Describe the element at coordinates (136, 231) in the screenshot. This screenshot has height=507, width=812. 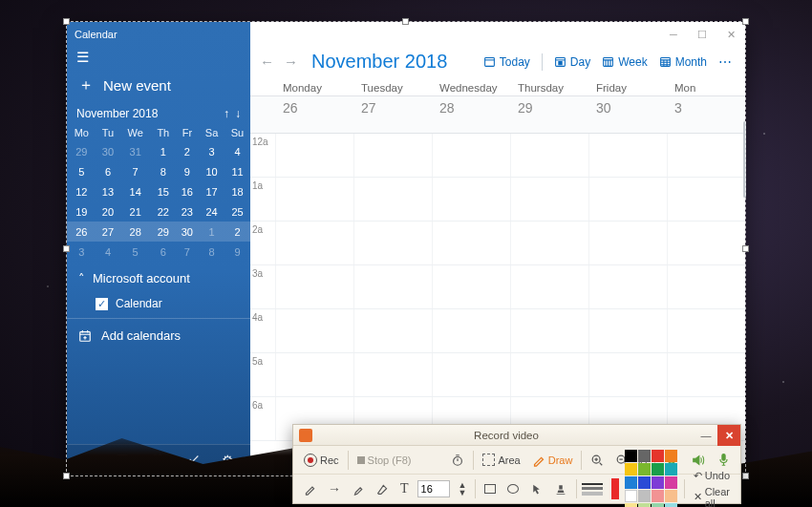
I see `mini-day: 28` at that location.